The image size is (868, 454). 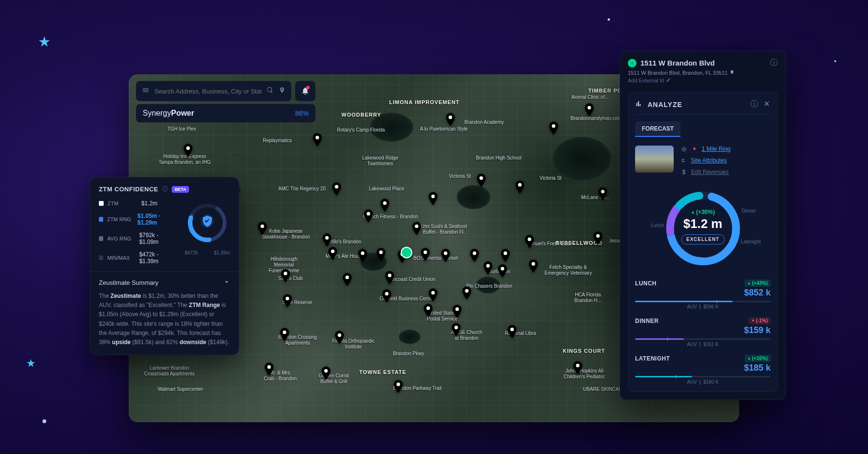 I want to click on poi-label: Replaymatics, so click(x=277, y=141).